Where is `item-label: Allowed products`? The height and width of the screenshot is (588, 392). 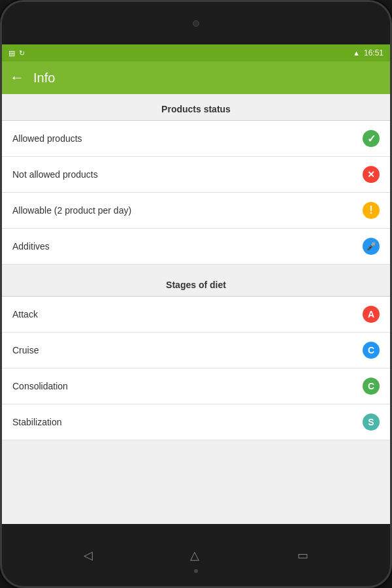
item-label: Allowed products is located at coordinates (47, 139).